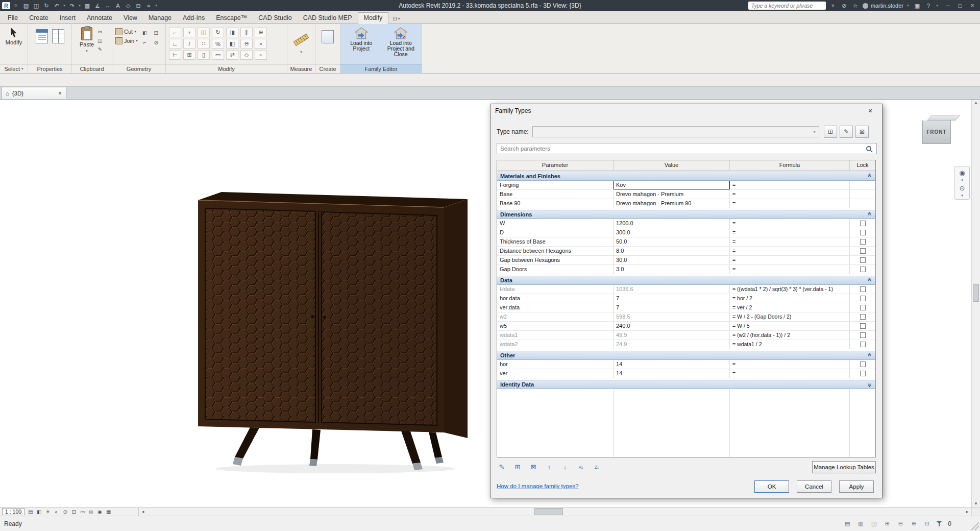 The width and height of the screenshot is (980, 531). I want to click on shadows-icon: ◐, so click(56, 512).